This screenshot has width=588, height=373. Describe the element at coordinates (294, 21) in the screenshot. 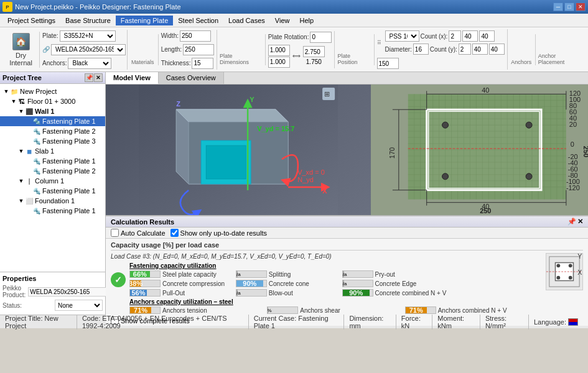

I see `menu-bar: Project Settings Base Structure Fastenin…` at that location.